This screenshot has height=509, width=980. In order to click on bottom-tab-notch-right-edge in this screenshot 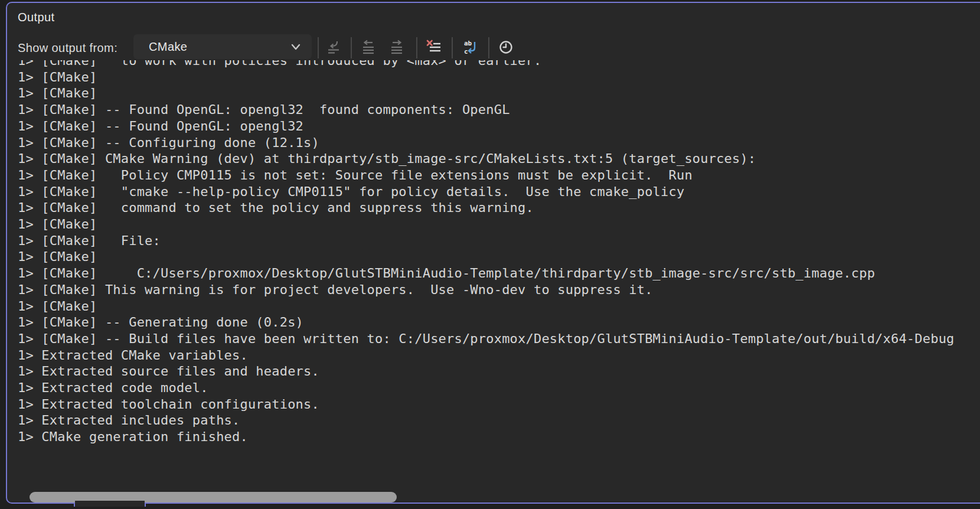, I will do `click(145, 504)`.